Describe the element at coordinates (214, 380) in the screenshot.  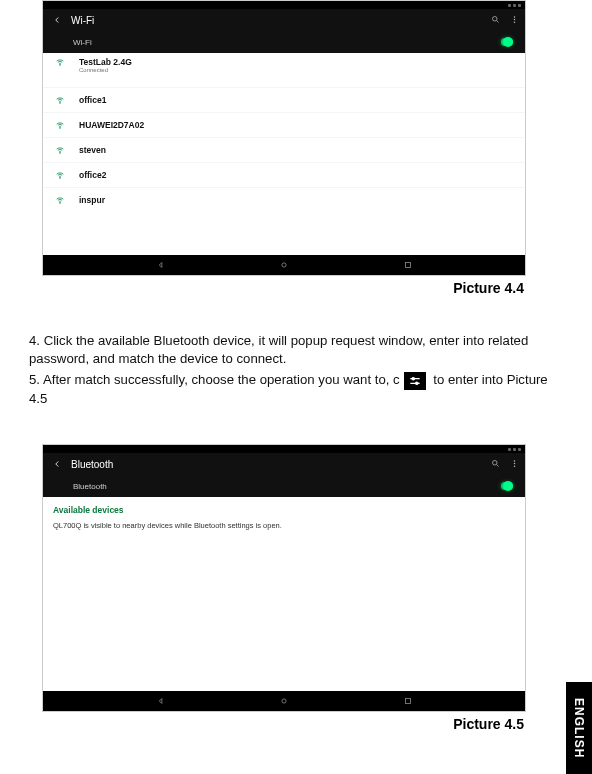
I see `step5-part-a: 5. After match successfully, choose the …` at that location.